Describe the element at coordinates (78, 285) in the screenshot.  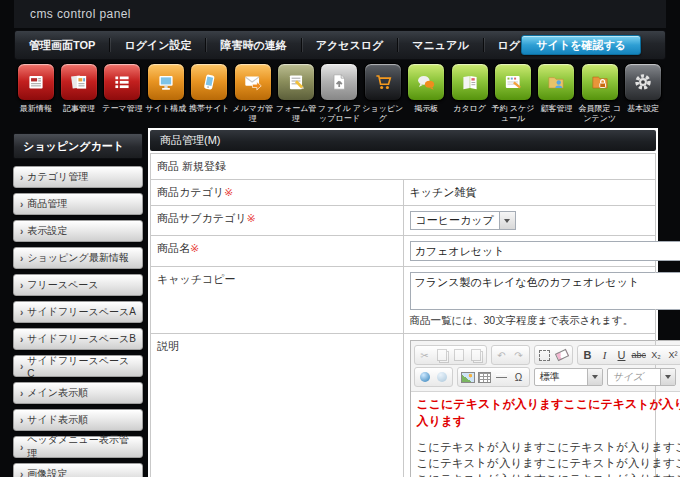
I see `sidebar-item-free-space: ›フリースペース` at that location.